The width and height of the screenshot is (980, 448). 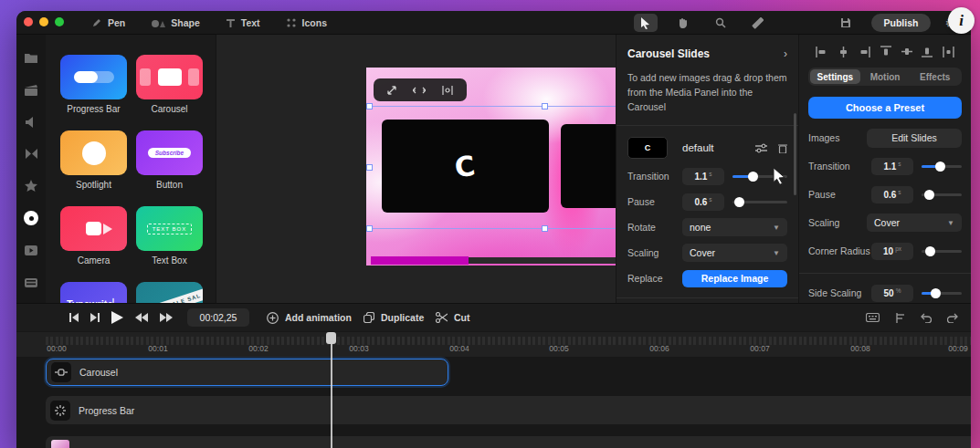 I want to click on choose-preset-button: Choose a Preset, so click(x=885, y=108).